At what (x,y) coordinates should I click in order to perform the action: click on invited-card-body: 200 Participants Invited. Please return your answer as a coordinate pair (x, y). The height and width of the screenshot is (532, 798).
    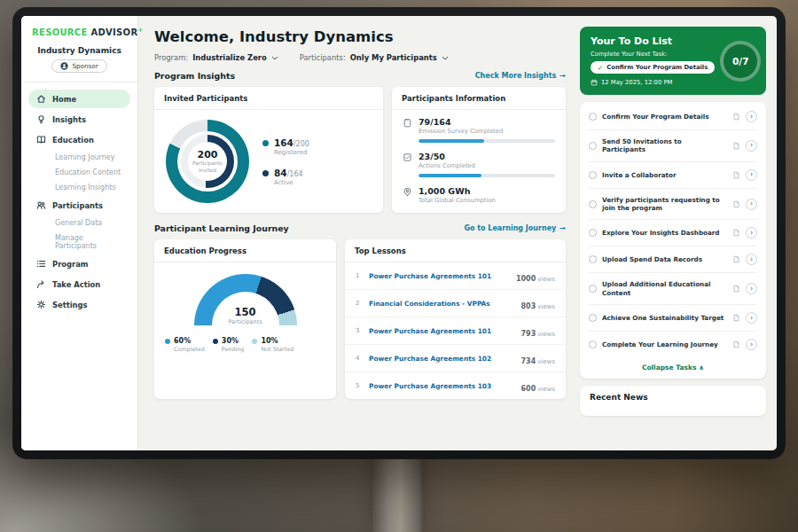
    Looking at the image, I should click on (269, 161).